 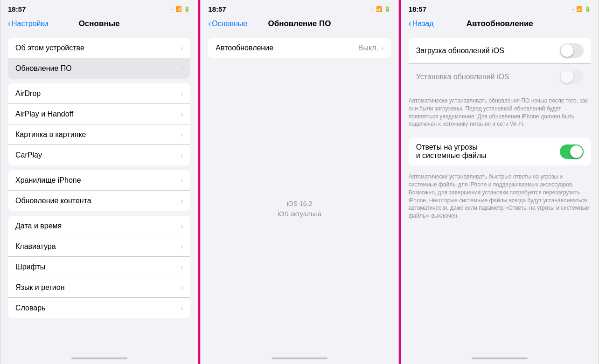 I want to click on chevron-software-update: ›, so click(x=182, y=69).